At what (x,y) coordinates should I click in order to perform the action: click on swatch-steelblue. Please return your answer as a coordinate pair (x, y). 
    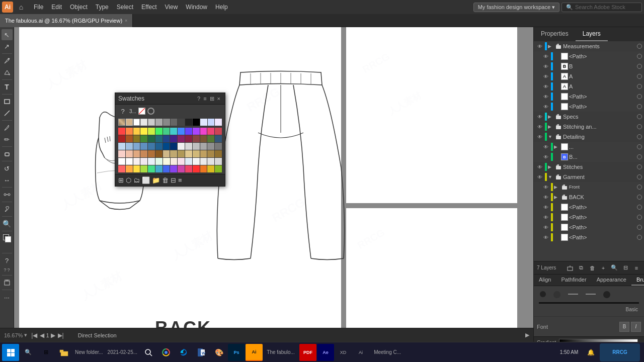
    Looking at the image, I should click on (144, 146).